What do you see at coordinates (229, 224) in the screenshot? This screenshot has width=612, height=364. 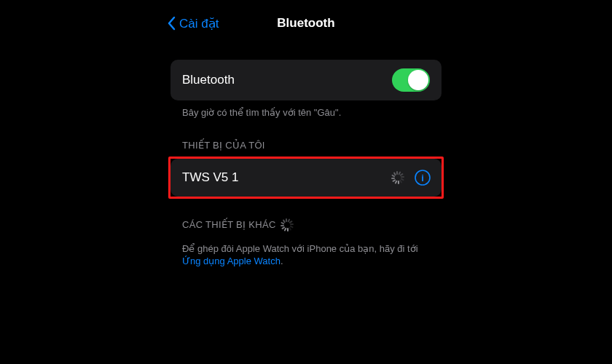 I see `other-devices-label: CÁC THIẾT BỊ KHÁC` at bounding box center [229, 224].